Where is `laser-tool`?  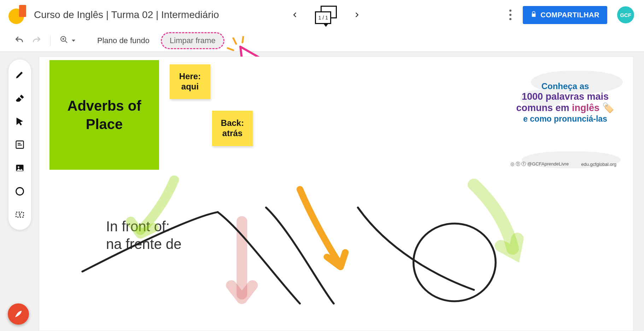
laser-tool is located at coordinates (18, 314).